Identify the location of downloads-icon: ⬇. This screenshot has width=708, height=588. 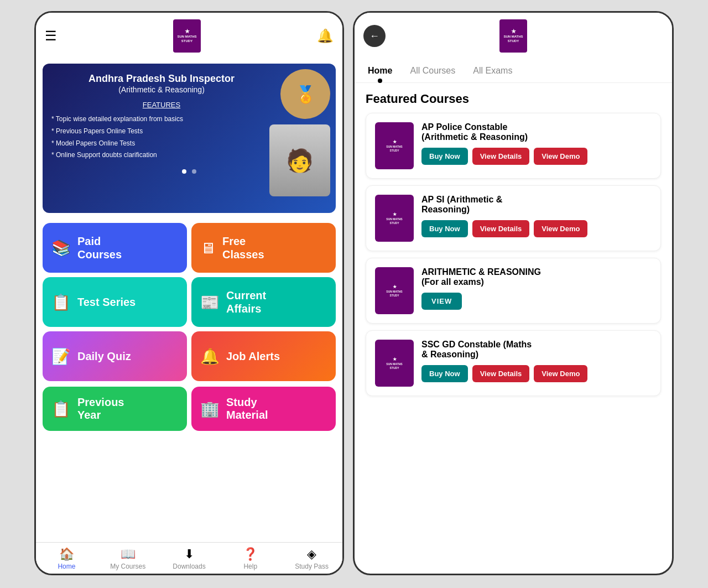
(189, 554).